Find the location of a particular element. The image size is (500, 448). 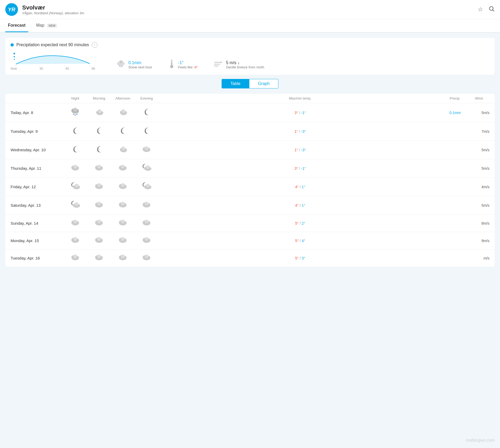

logo-text: YR is located at coordinates (12, 10).